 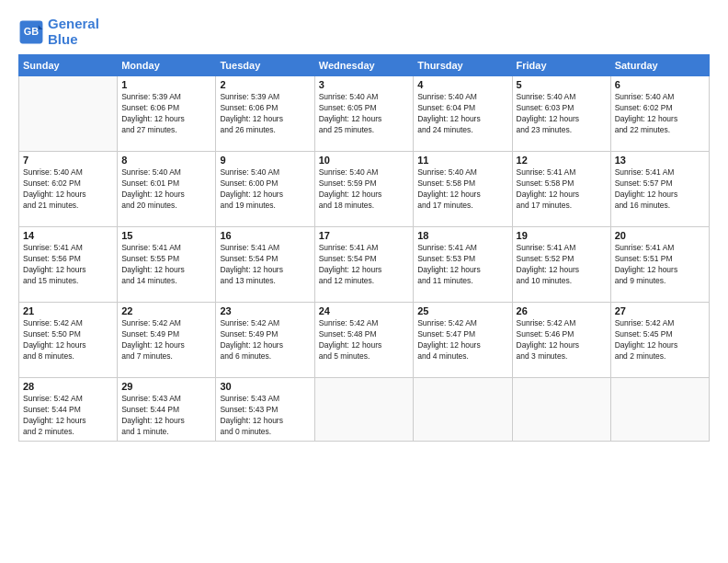 I want to click on day-number: 10, so click(x=364, y=160).